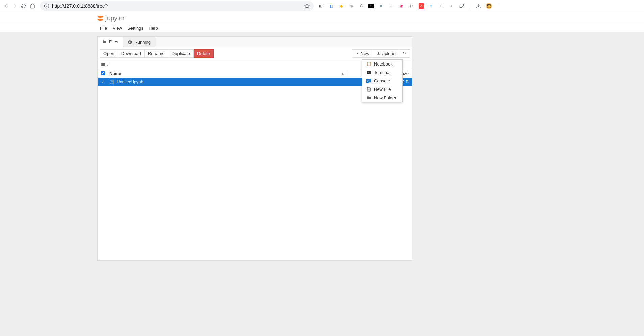 Image resolution: width=644 pixels, height=336 pixels. What do you see at coordinates (112, 82) in the screenshot?
I see `notebook-file-icon` at bounding box center [112, 82].